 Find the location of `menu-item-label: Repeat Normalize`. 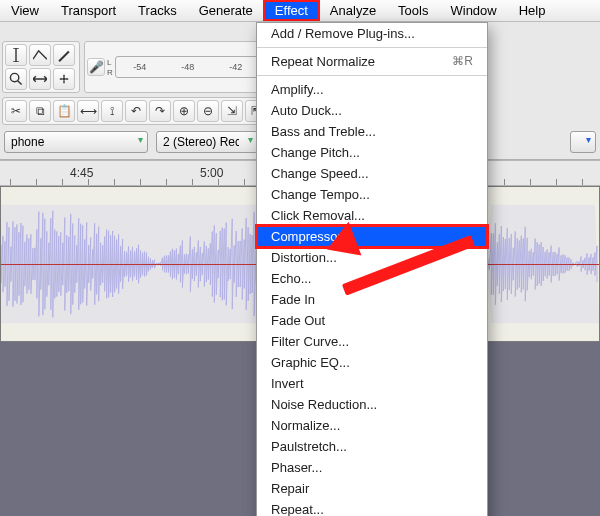

menu-item-label: Repeat Normalize is located at coordinates (323, 62).